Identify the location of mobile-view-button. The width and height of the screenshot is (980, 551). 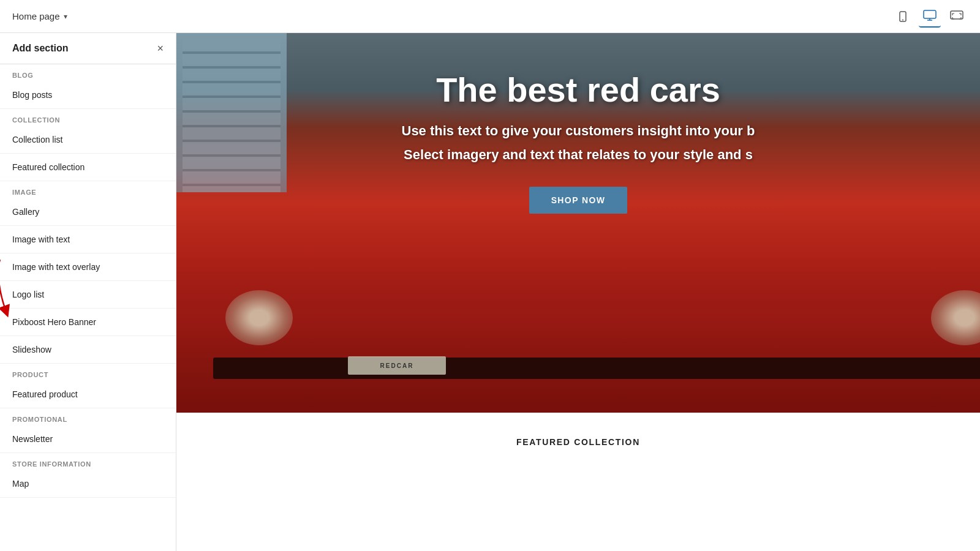
(903, 17).